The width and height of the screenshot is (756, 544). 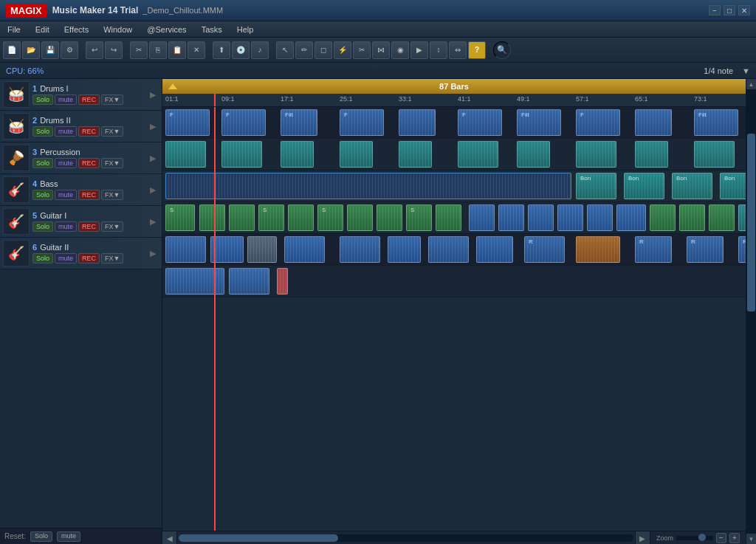 What do you see at coordinates (642, 537) in the screenshot?
I see `scroll-right-btn: ▶` at bounding box center [642, 537].